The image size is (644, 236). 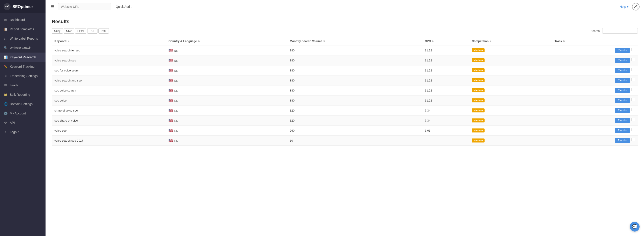 I want to click on search-area: Search:, so click(x=614, y=31).